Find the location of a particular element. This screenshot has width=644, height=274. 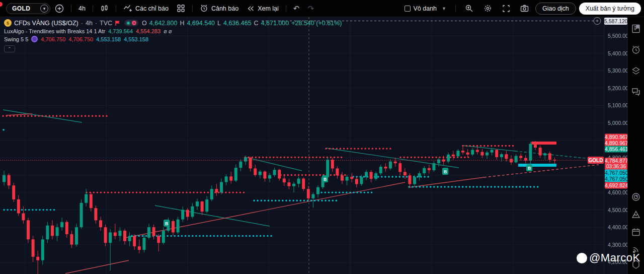

ideas-mountain-icon is located at coordinates (636, 215).